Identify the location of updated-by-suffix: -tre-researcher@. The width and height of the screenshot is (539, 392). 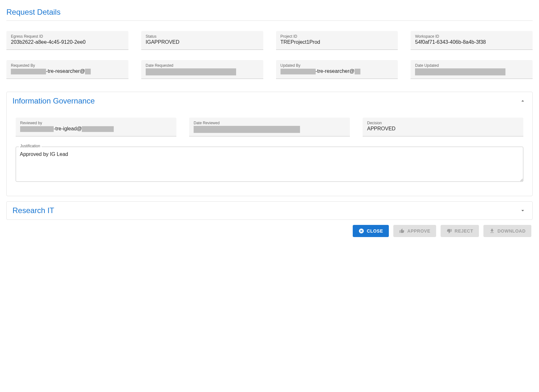
(335, 71).